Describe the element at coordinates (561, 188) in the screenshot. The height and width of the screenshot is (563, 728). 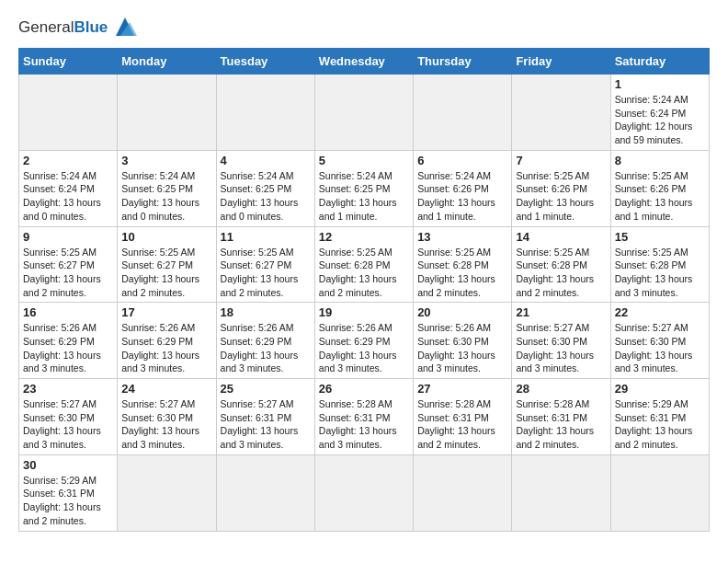
I see `calendar-cell: 7Sunrise: 5:25 AMSunset: 6:26 PMDaylight…` at that location.